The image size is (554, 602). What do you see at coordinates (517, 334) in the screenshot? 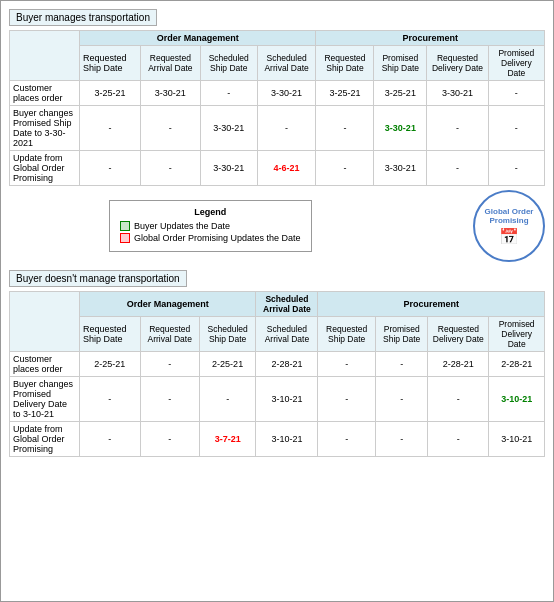
I see `s2-col8: Promised Delivery Date` at bounding box center [517, 334].